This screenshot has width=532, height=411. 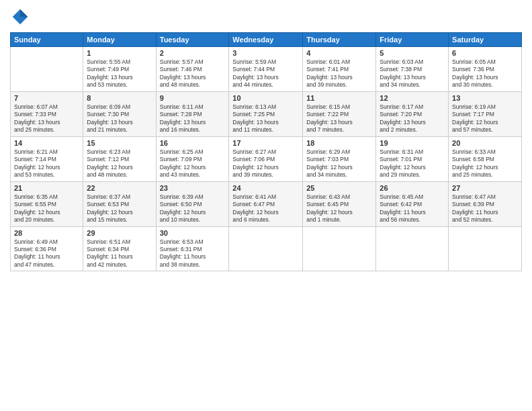 What do you see at coordinates (340, 40) in the screenshot?
I see `weekday-header: Thursday` at bounding box center [340, 40].